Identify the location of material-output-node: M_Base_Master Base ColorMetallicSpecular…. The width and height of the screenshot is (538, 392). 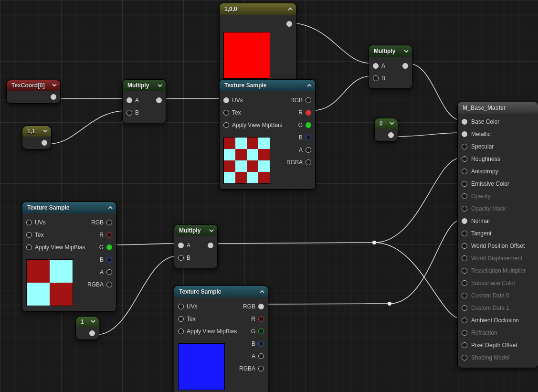
(497, 235).